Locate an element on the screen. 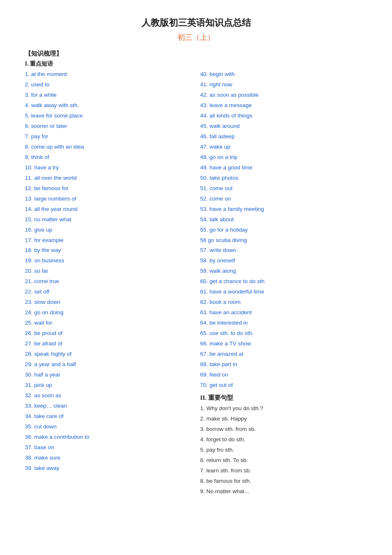  left-phrase-item: 3. for a while is located at coordinates (109, 95).